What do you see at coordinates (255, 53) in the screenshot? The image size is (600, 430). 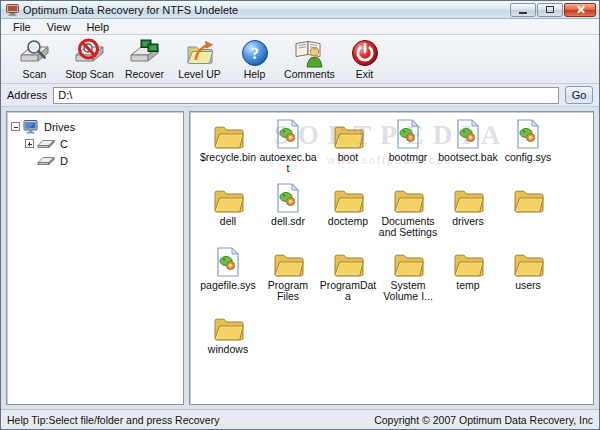 I see `help-icon: ?` at bounding box center [255, 53].